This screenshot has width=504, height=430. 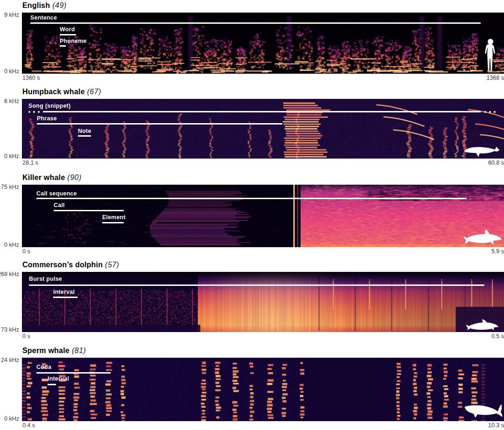 What do you see at coordinates (30, 163) in the screenshot?
I see `time-start-label: 28.1 s` at bounding box center [30, 163].